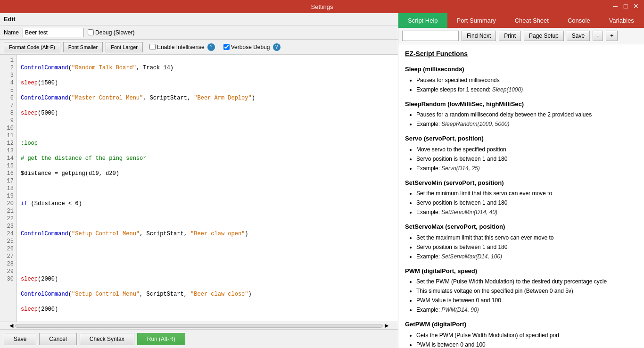  I want to click on verbose-help-icon: ?, so click(277, 47).